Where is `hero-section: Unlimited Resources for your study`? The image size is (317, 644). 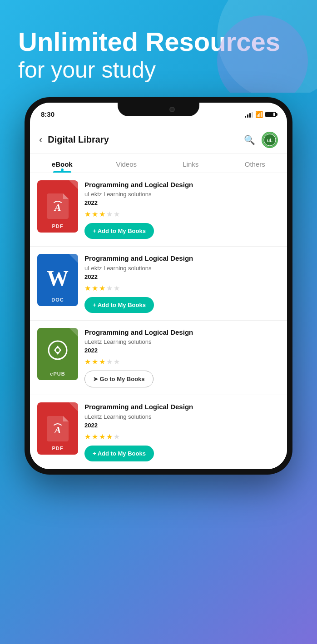
hero-section: Unlimited Resources for your study is located at coordinates (158, 46).